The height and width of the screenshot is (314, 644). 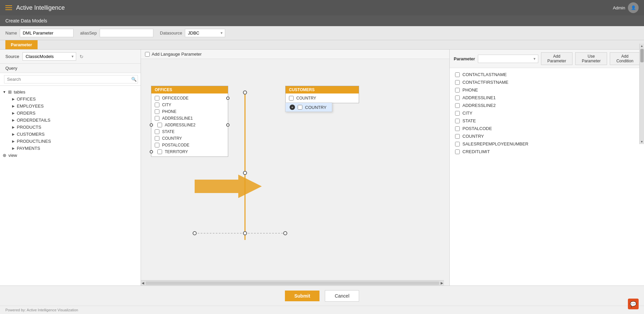 What do you see at coordinates (70, 148) in the screenshot?
I see `sidebar-item-PAYMENTS: ▶ PAYMENTS` at bounding box center [70, 148].